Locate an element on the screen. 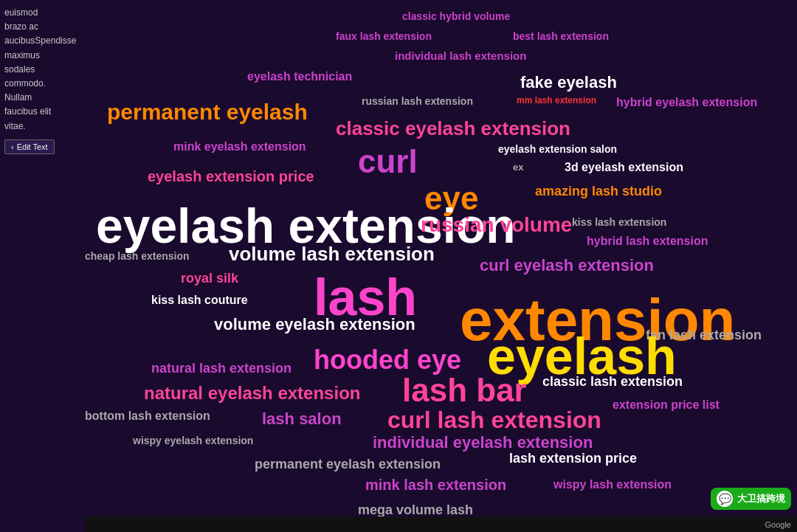  word-3: individual lash extension is located at coordinates (460, 56).